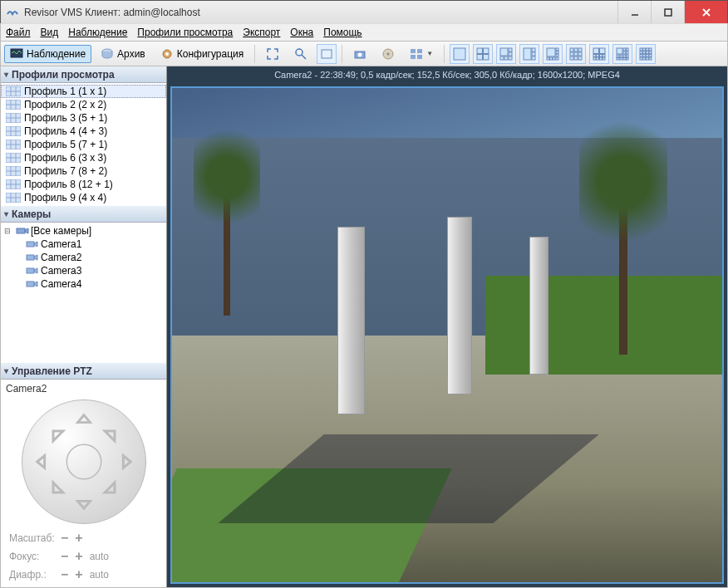 The height and width of the screenshot is (588, 728). What do you see at coordinates (421, 54) in the screenshot?
I see `layout-dropdown: ▼` at bounding box center [421, 54].